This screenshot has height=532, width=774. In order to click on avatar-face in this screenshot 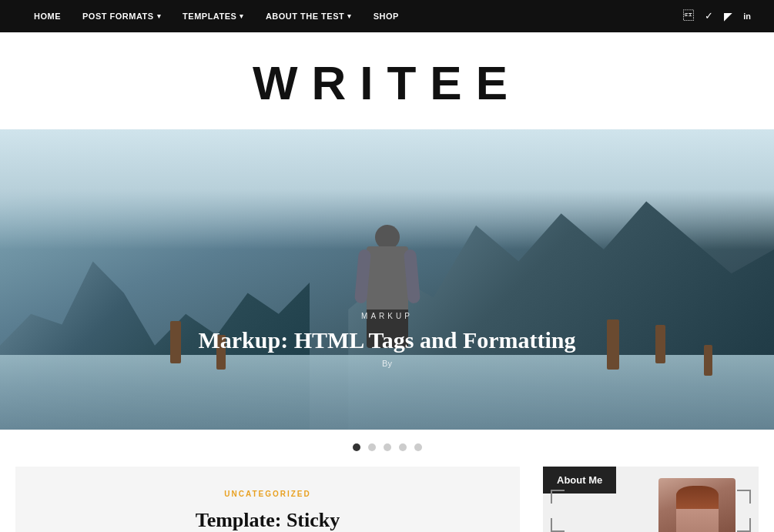, I will do `click(698, 509)`.